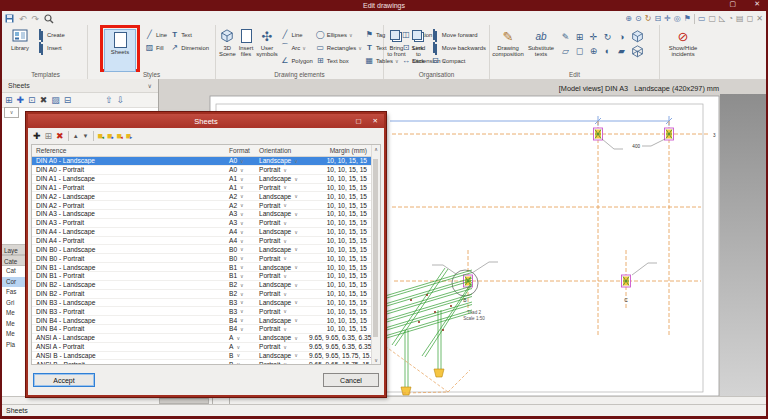 The height and width of the screenshot is (419, 768). What do you see at coordinates (156, 48) in the screenshot?
I see `fill-style-button: ▨ Fill` at bounding box center [156, 48].